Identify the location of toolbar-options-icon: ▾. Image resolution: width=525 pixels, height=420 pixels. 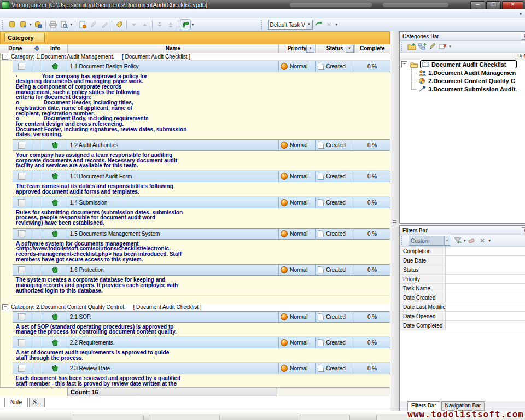
(337, 25).